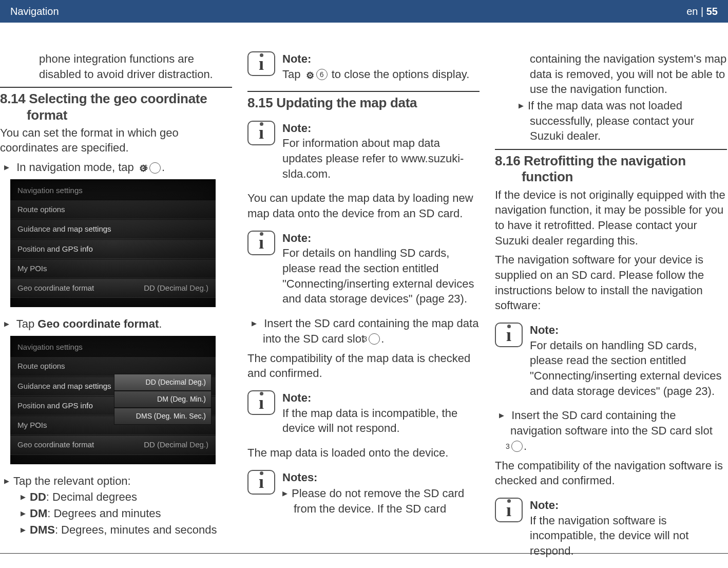  What do you see at coordinates (628, 536) in the screenshot?
I see `note-text: If the navigation software is incompatib…` at bounding box center [628, 536].